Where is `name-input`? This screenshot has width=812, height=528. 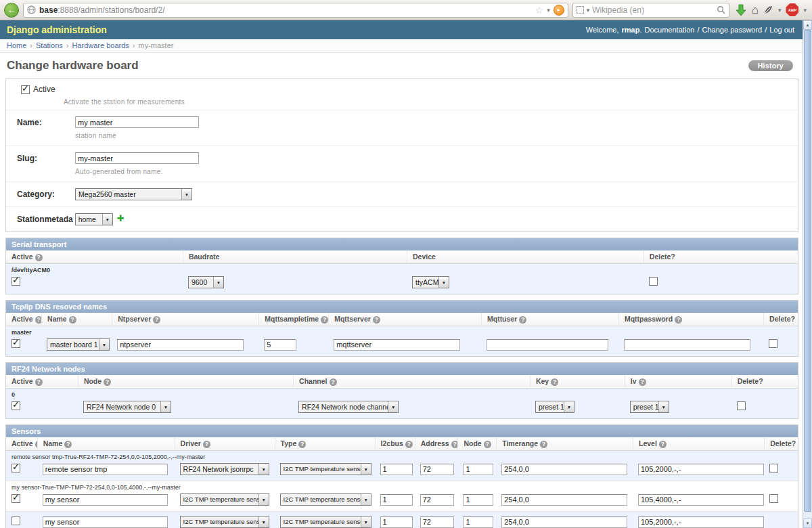 name-input is located at coordinates (137, 122).